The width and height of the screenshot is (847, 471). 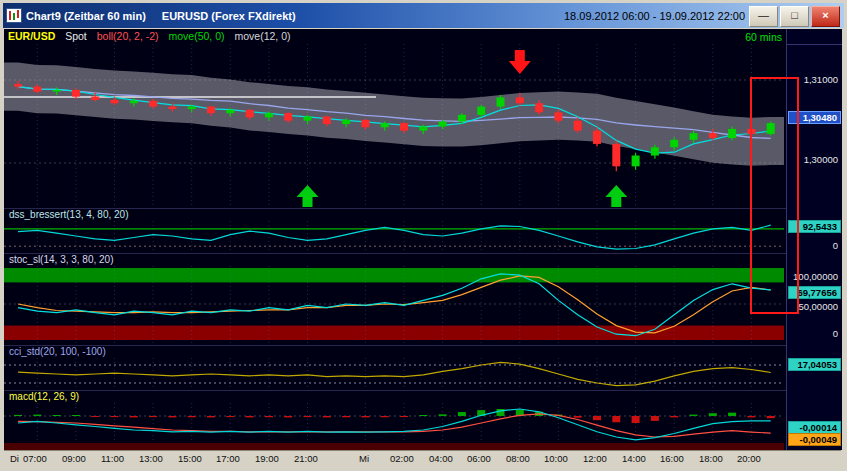 What do you see at coordinates (14, 16) in the screenshot?
I see `app-icon` at bounding box center [14, 16].